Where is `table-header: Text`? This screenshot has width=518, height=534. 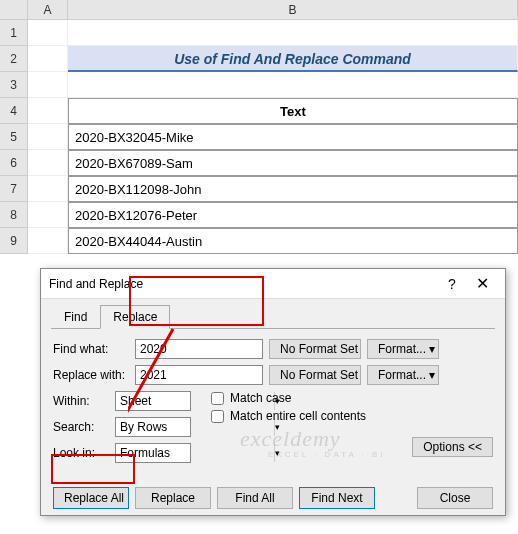 table-header: Text is located at coordinates (293, 111).